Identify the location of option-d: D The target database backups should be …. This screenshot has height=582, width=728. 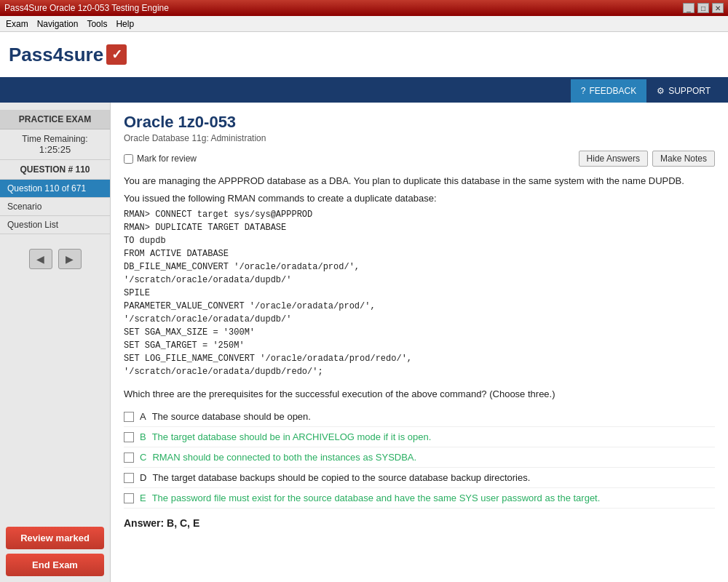
(419, 478).